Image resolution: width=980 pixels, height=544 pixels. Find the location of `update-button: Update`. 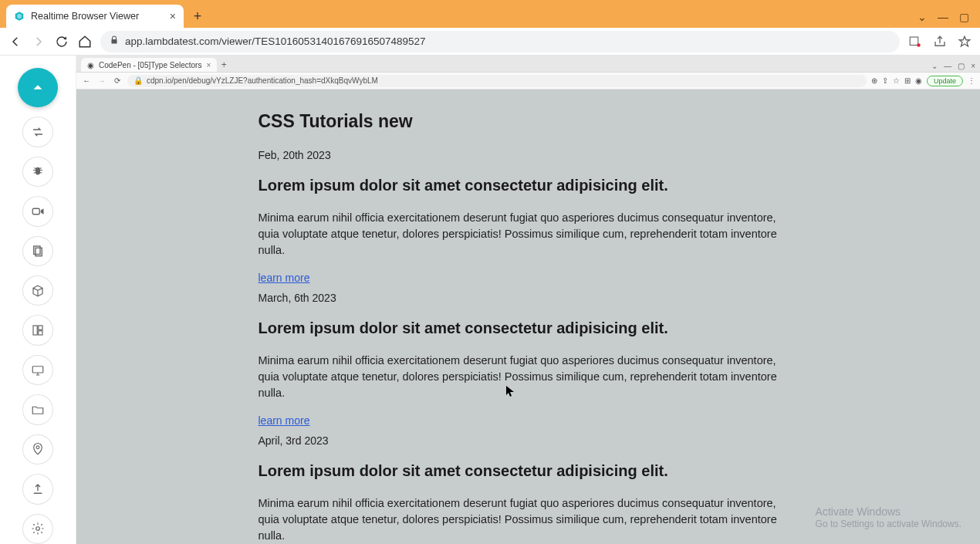

update-button: Update is located at coordinates (945, 81).